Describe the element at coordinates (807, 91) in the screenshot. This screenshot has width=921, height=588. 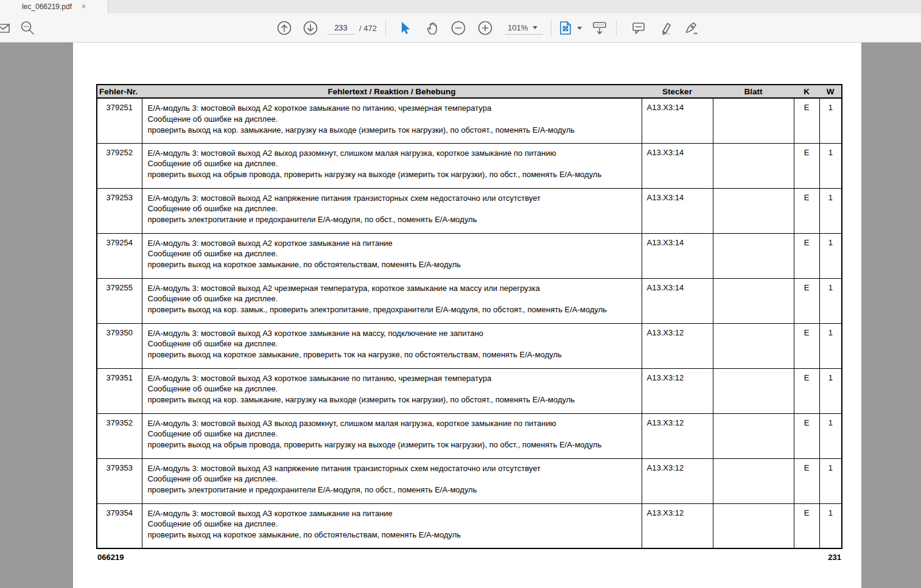
I see `column-header-k: K` at that location.